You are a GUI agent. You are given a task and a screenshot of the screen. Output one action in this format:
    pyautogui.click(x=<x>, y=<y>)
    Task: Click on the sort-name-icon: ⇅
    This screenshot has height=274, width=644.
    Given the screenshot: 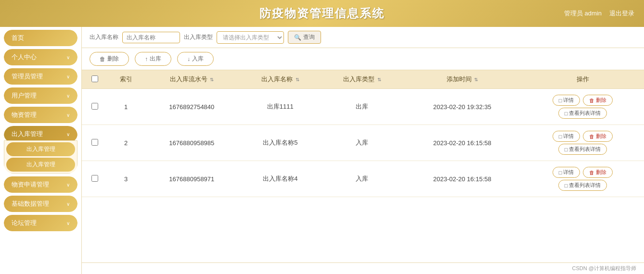 What is the action you would take?
    pyautogui.click(x=297, y=80)
    